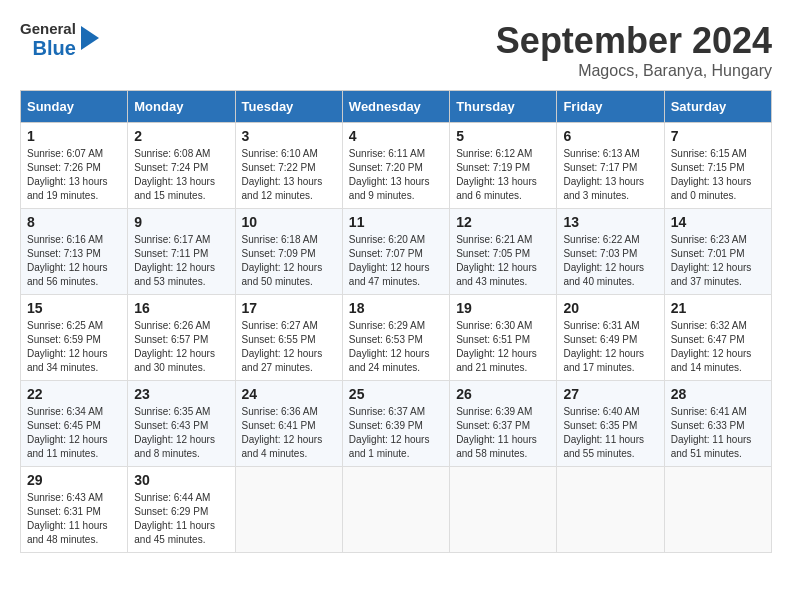 This screenshot has width=792, height=612. What do you see at coordinates (289, 175) in the screenshot?
I see `day-info: Sunrise: 6:10 AM Sunset: 7:22 PM Dayligh…` at bounding box center [289, 175].